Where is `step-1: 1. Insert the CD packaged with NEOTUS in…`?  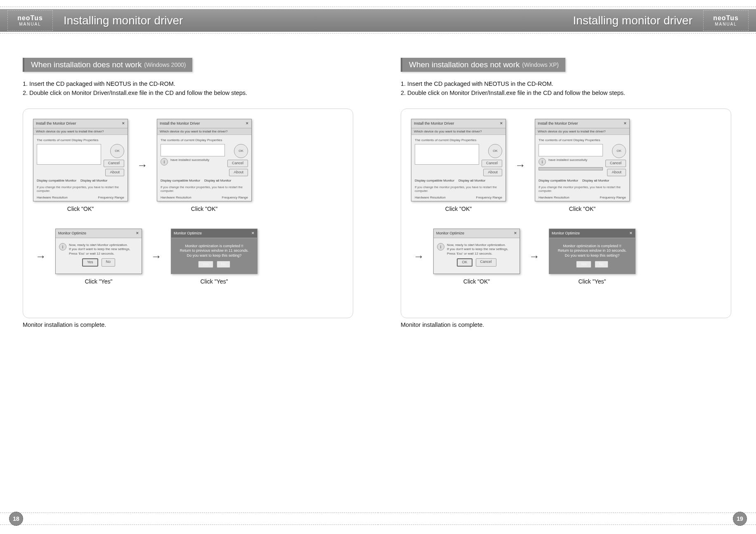 step-1: 1. Insert the CD packaged with NEOTUS in… is located at coordinates (188, 84).